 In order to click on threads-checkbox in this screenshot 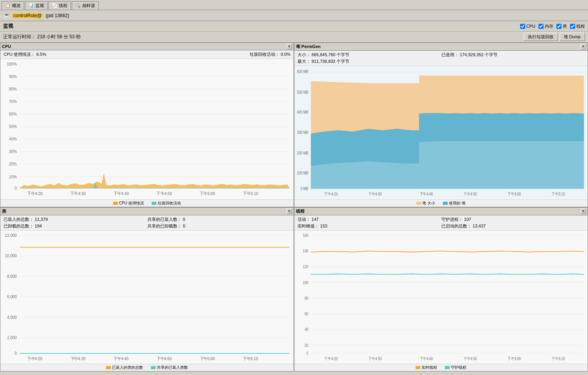, I will do `click(572, 27)`.